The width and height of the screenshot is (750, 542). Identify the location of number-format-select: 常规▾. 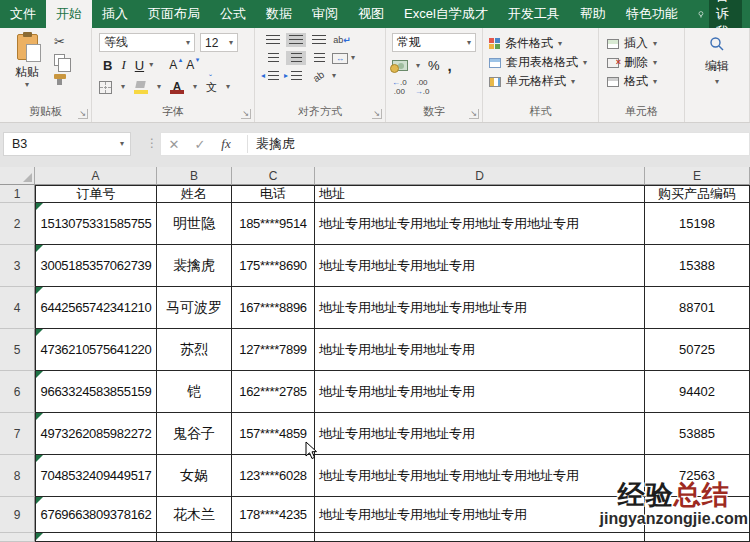
(434, 42).